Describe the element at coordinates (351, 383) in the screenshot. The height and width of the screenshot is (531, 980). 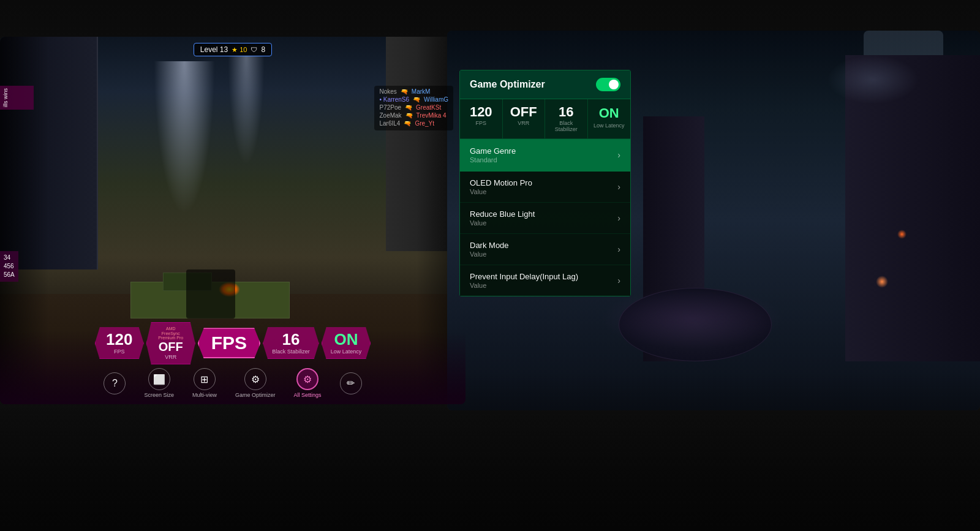
I see `edit-button: ✏` at that location.